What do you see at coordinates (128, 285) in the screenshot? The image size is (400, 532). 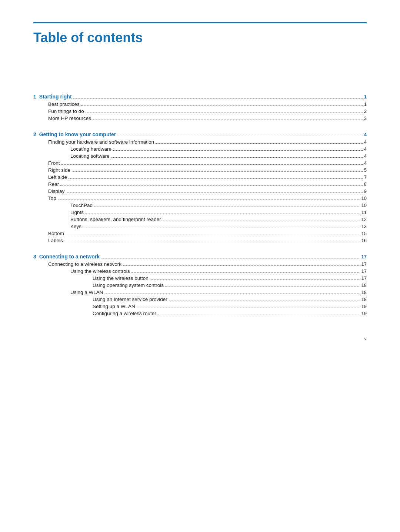 I see `toc-item-label: Using operating system controls` at bounding box center [128, 285].